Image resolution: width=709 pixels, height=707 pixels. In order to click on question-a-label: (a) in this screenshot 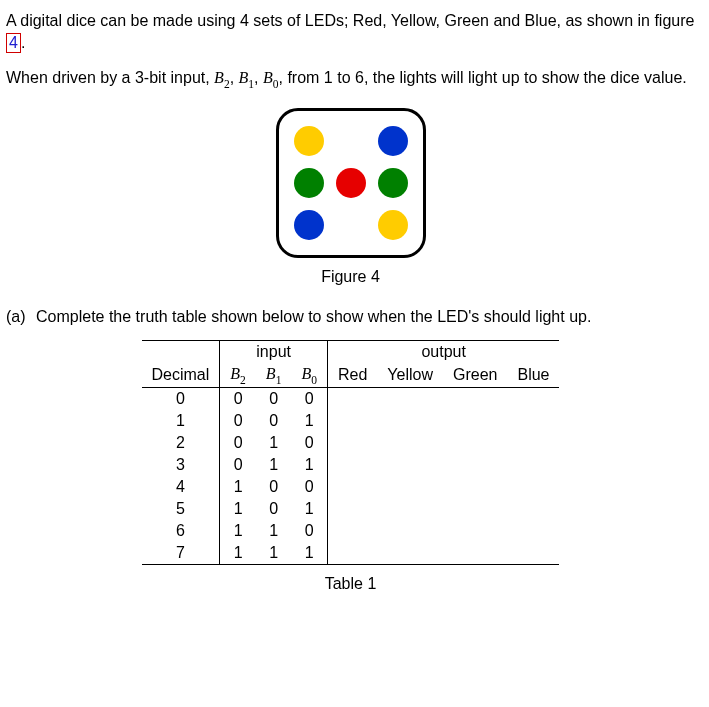, I will do `click(21, 317)`.